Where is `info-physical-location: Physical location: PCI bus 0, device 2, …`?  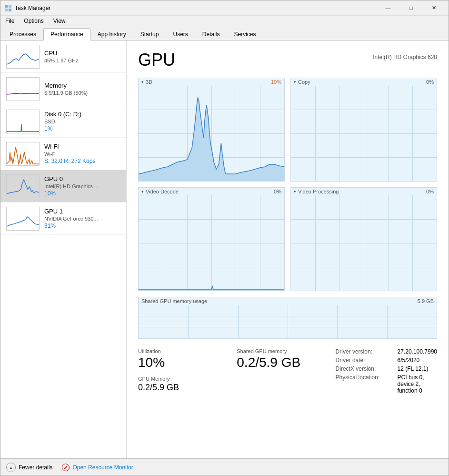
info-physical-location: Physical location: PCI bus 0, device 2, … is located at coordinates (387, 384).